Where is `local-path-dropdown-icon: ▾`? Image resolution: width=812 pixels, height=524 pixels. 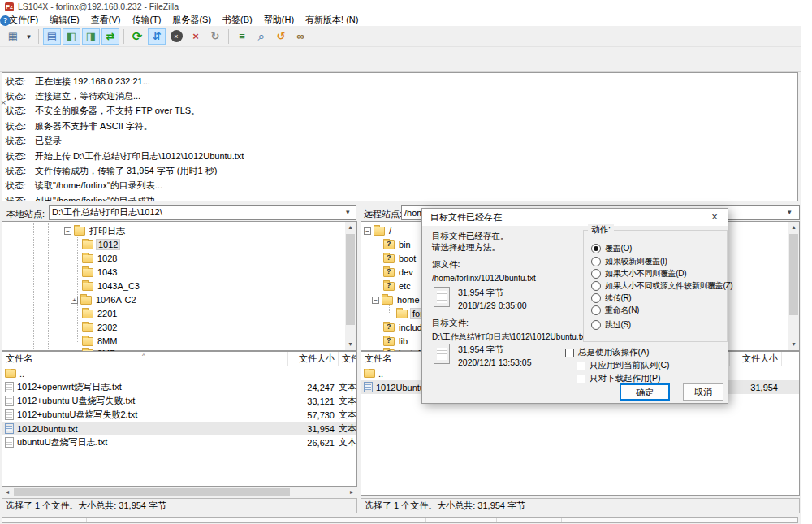 local-path-dropdown-icon: ▾ is located at coordinates (348, 212).